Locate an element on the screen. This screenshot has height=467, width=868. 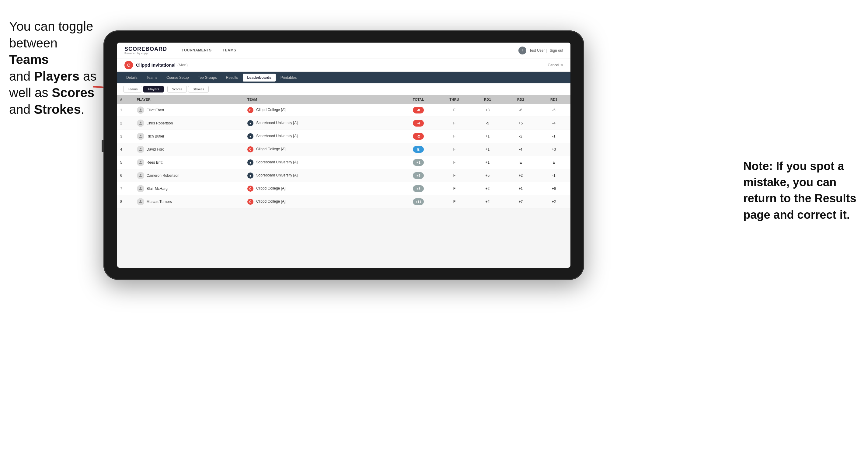
subnav-results: Results is located at coordinates (232, 77).